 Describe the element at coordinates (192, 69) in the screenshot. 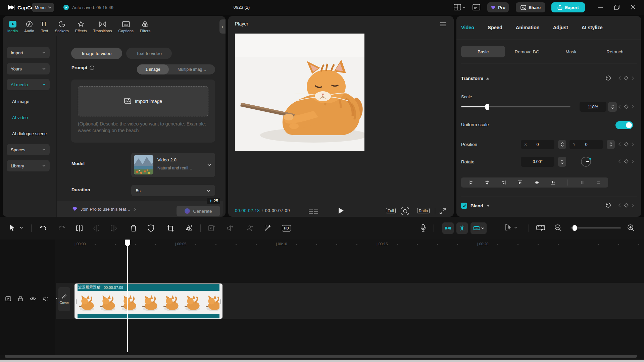

I see `segment-multiple-images: Multiple imag…` at that location.